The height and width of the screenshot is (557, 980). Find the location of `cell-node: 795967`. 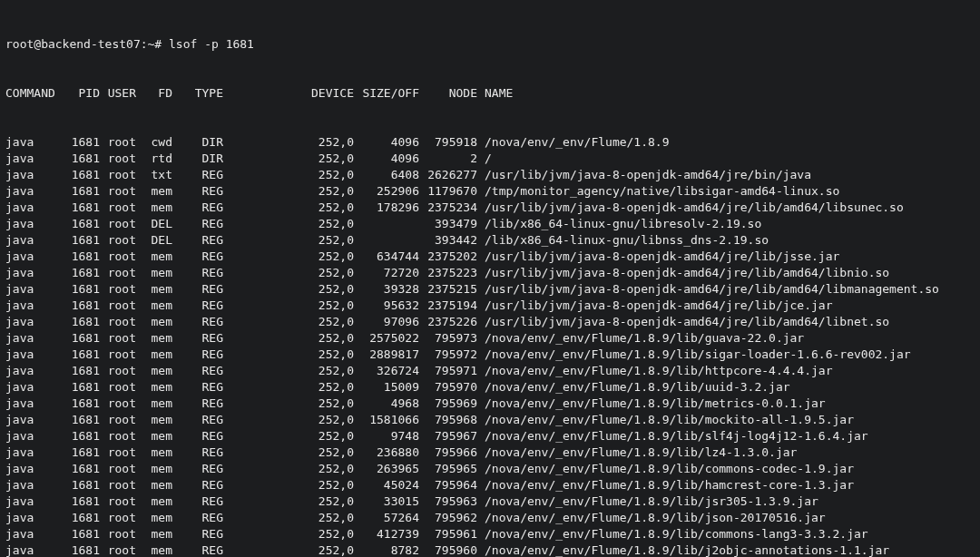

cell-node: 795967 is located at coordinates (448, 436).